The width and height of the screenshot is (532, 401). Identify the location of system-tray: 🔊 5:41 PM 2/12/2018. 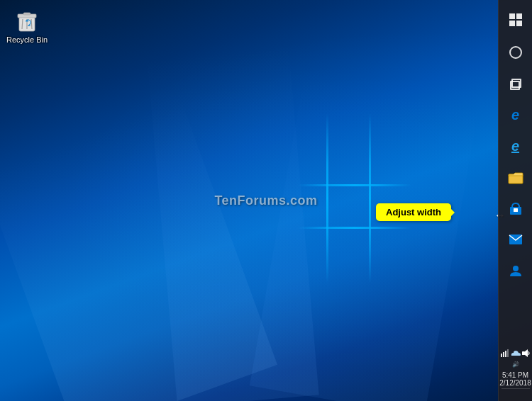
(515, 374).